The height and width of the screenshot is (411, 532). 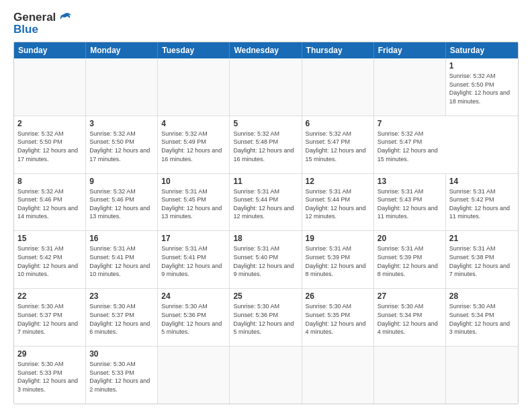 What do you see at coordinates (122, 50) in the screenshot?
I see `cal-header-monday: Monday` at bounding box center [122, 50].